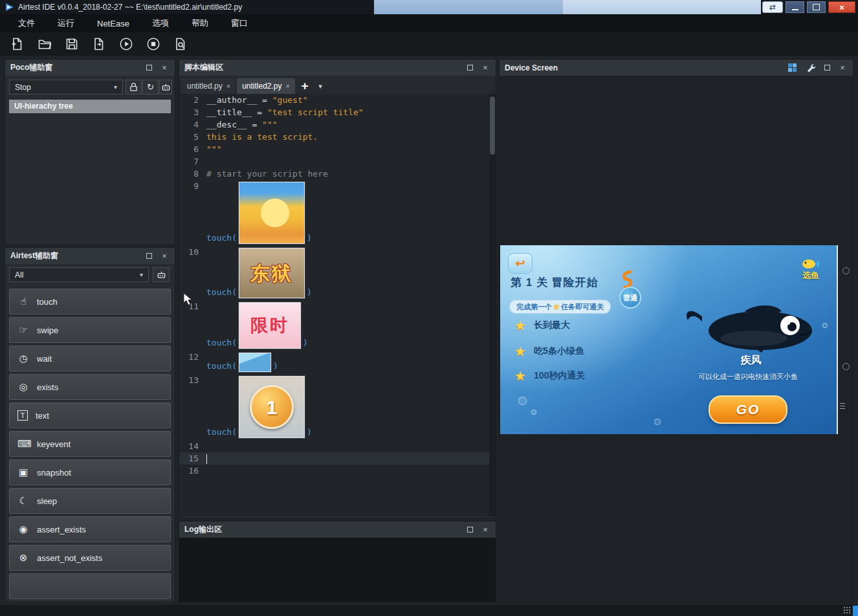  What do you see at coordinates (555, 282) in the screenshot?
I see `level-title: 第 1 关 冒险开始` at bounding box center [555, 282].